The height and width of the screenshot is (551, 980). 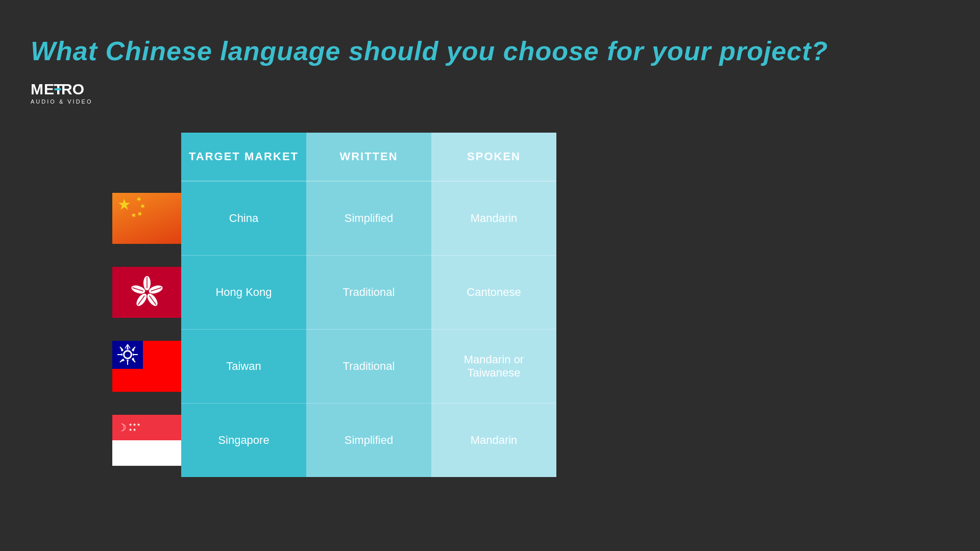 I want to click on hk-flag, so click(x=147, y=292).